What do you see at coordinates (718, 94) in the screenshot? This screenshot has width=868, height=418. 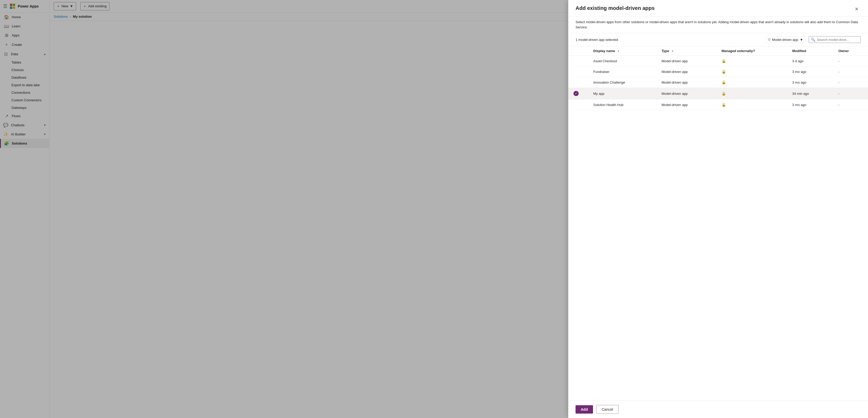 I see `table-row: ✓ My app Model-driven app 🔒 34 min ago -` at bounding box center [718, 94].